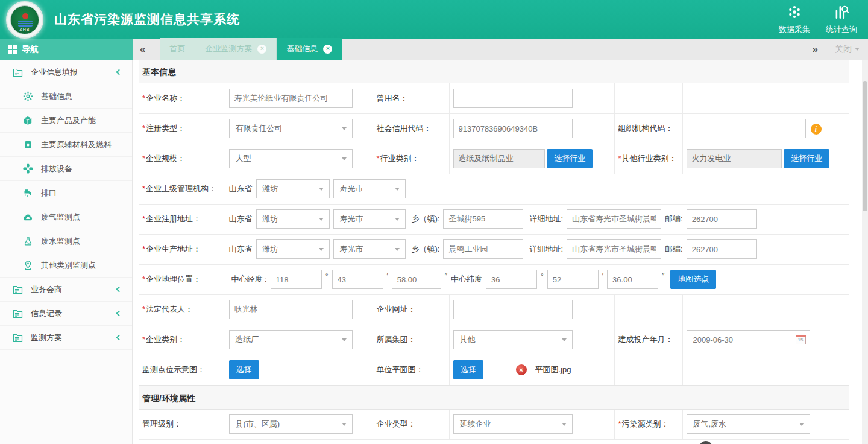 Image resolution: width=868 pixels, height=444 pixels. What do you see at coordinates (397, 339) in the screenshot?
I see `group-label: 所属集团：` at bounding box center [397, 339].